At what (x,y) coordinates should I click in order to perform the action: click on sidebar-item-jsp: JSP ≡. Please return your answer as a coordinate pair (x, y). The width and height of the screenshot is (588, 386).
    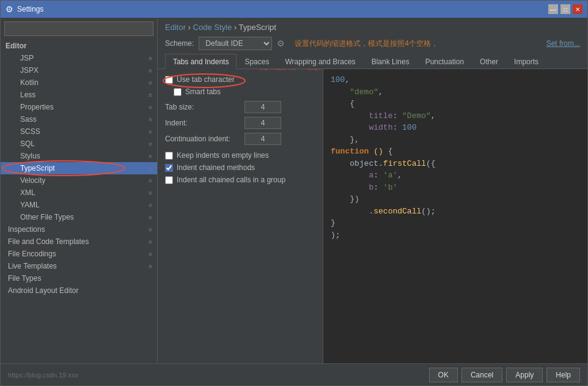
    Looking at the image, I should click on (79, 58).